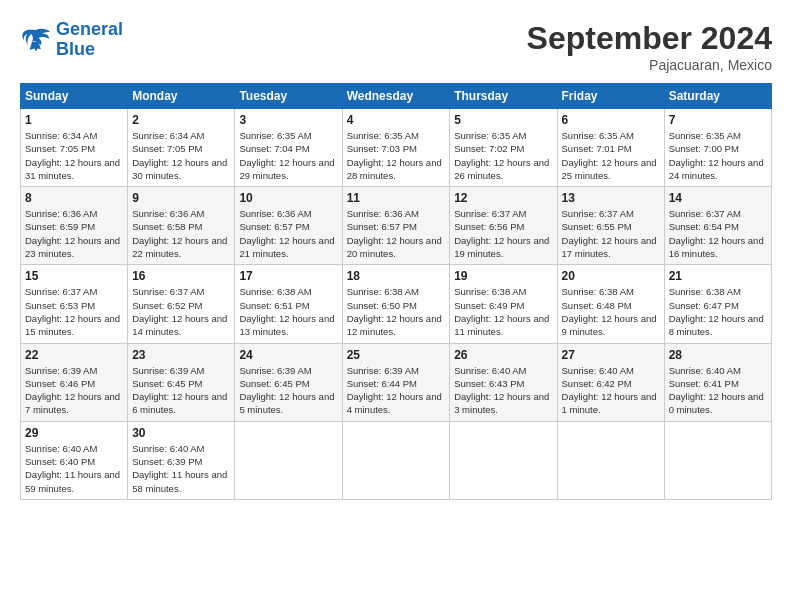 This screenshot has width=792, height=612. I want to click on day-number: 23, so click(181, 355).